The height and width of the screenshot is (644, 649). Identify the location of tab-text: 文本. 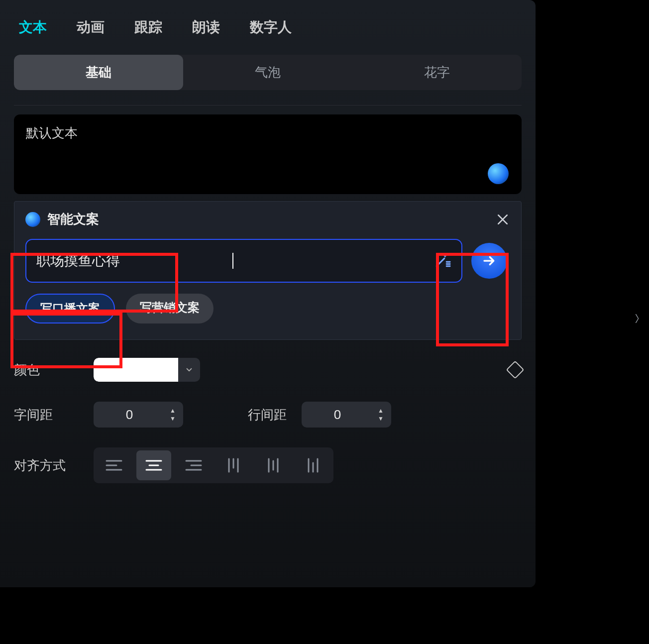
(33, 27).